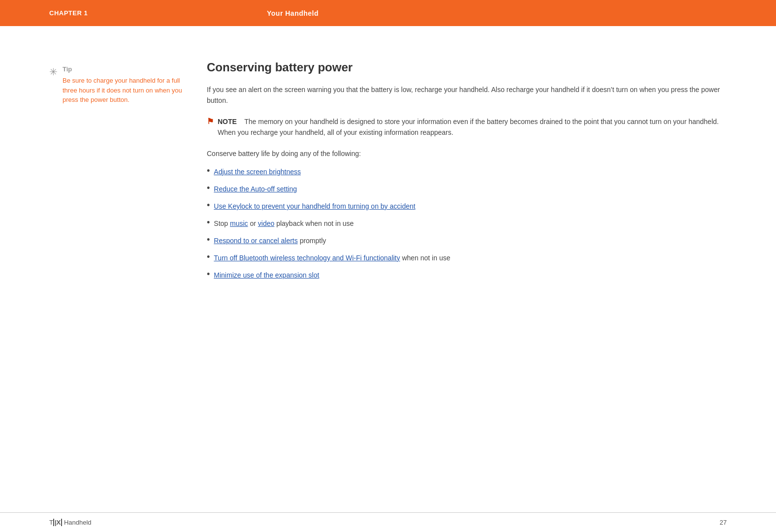 This screenshot has height=532, width=776. What do you see at coordinates (467, 207) in the screenshot?
I see `list-item: • Use Keylock to prevent your handheld f…` at bounding box center [467, 207].